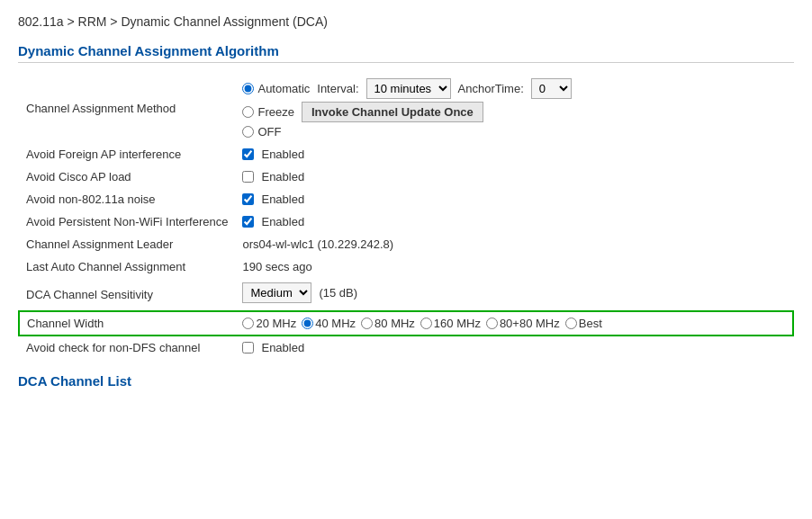  I want to click on channel-assignment-method-label: Channel Assignment Method, so click(127, 108).